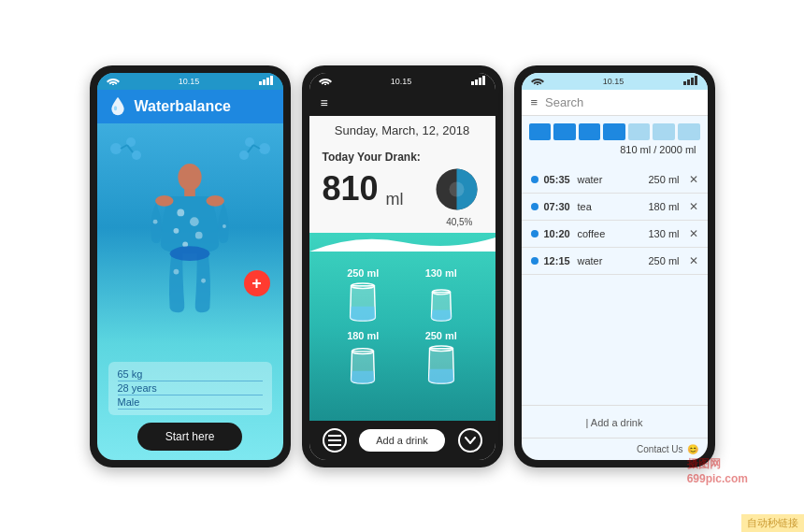 Image resolution: width=804 pixels, height=532 pixels. I want to click on phone2-signal-icon, so click(479, 81).